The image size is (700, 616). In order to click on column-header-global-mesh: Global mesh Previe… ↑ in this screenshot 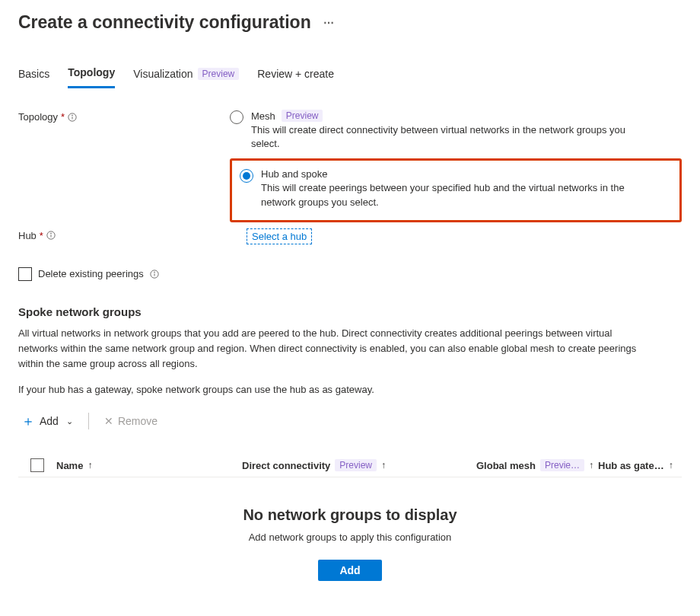, I will do `click(537, 465)`.